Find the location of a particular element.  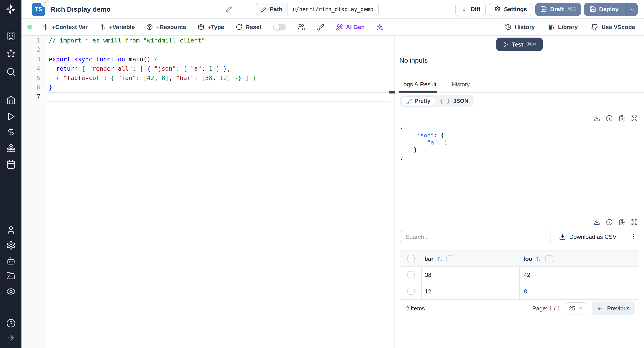

dollar-icon is located at coordinates (46, 27).